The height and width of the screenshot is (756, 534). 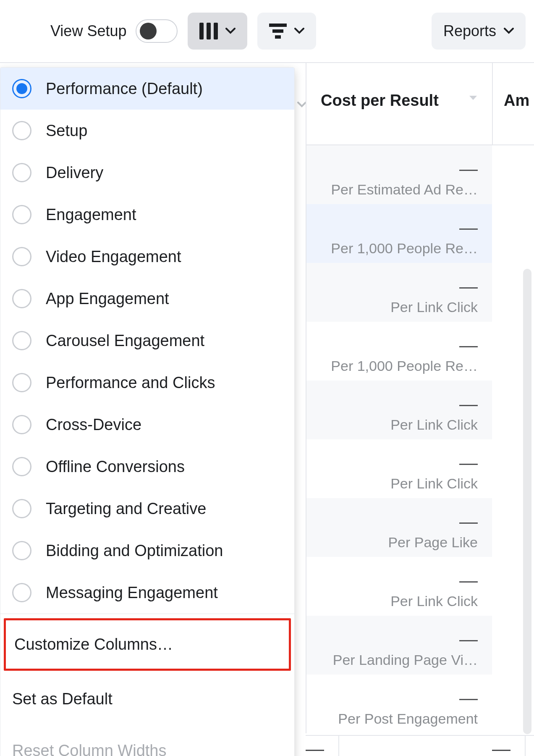 What do you see at coordinates (147, 257) in the screenshot?
I see `preset-option: Video Engagement` at bounding box center [147, 257].